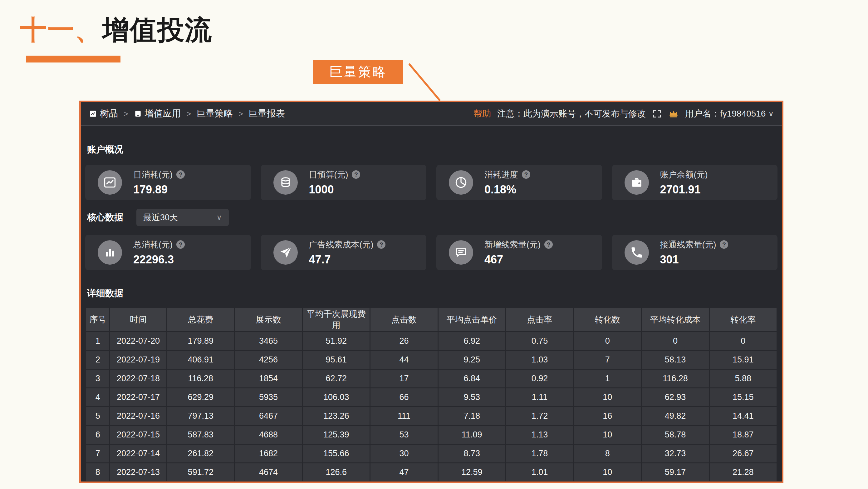  Describe the element at coordinates (344, 182) in the screenshot. I see `stat-card: 日预算(元) ? 1000` at that location.